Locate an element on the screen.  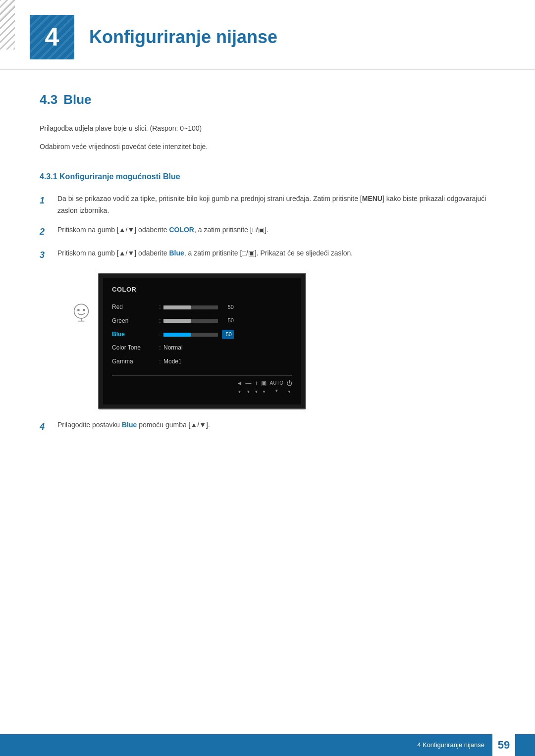
screen-inner: COLOR Red : 50 is located at coordinates (202, 341).